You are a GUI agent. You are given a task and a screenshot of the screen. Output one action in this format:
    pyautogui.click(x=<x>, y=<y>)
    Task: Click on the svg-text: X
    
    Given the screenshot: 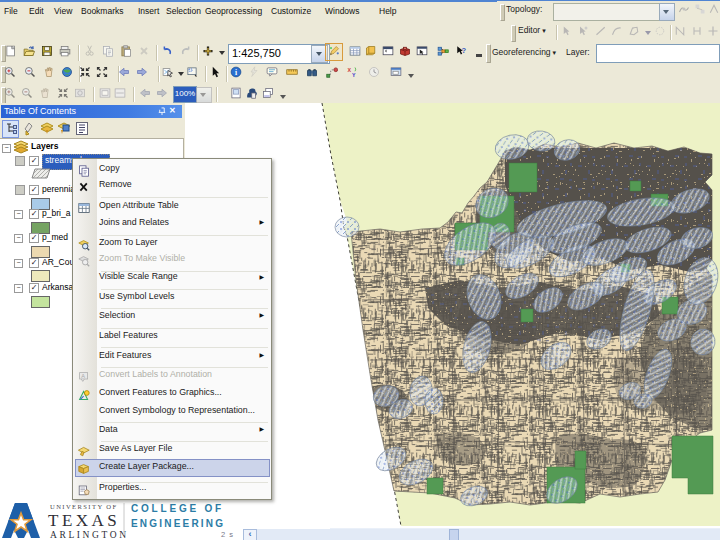 What is the action you would take?
    pyautogui.click(x=350, y=70)
    